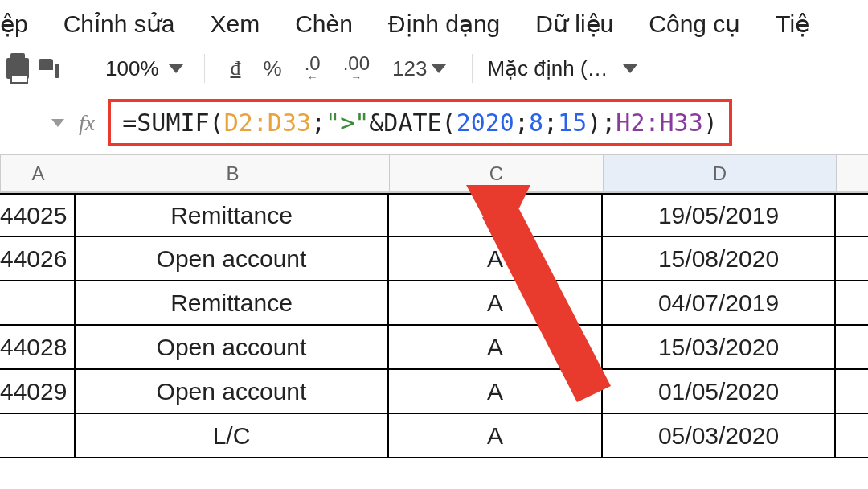  Describe the element at coordinates (434, 174) in the screenshot. I see `column-headers: A B C D` at that location.